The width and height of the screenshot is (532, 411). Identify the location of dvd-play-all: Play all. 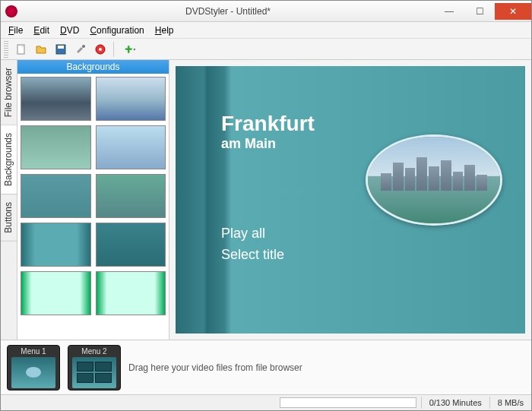
(243, 234).